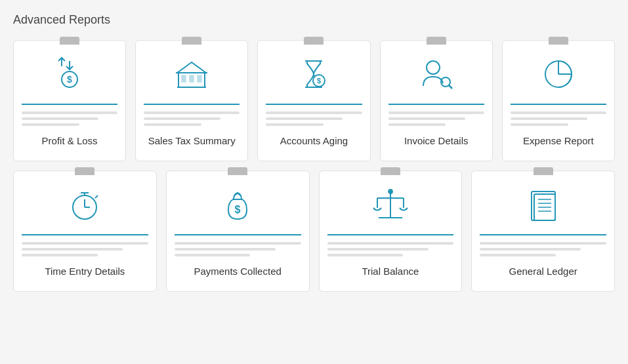 The image size is (628, 364). Describe the element at coordinates (314, 20) in the screenshot. I see `page-title: Advanced Reports` at that location.